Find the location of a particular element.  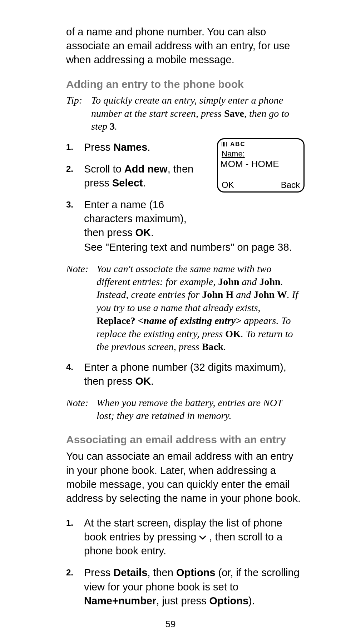

step-2-number: 2. is located at coordinates (75, 176).